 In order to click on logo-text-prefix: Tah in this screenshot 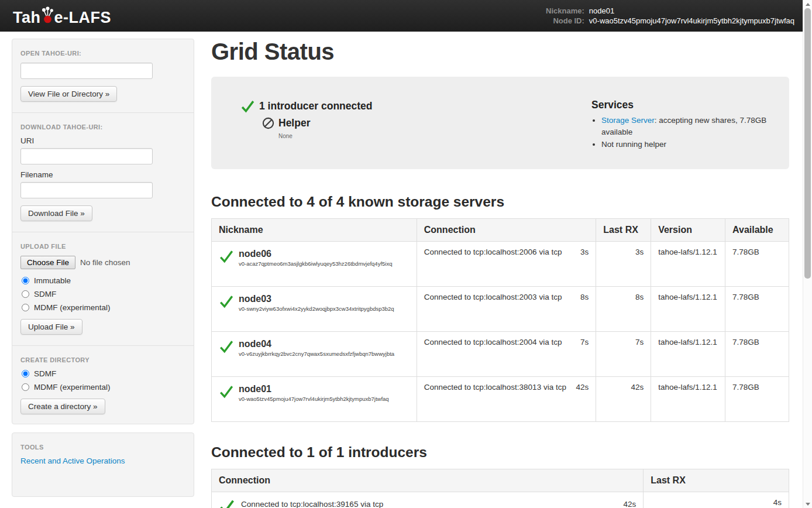, I will do `click(27, 18)`.